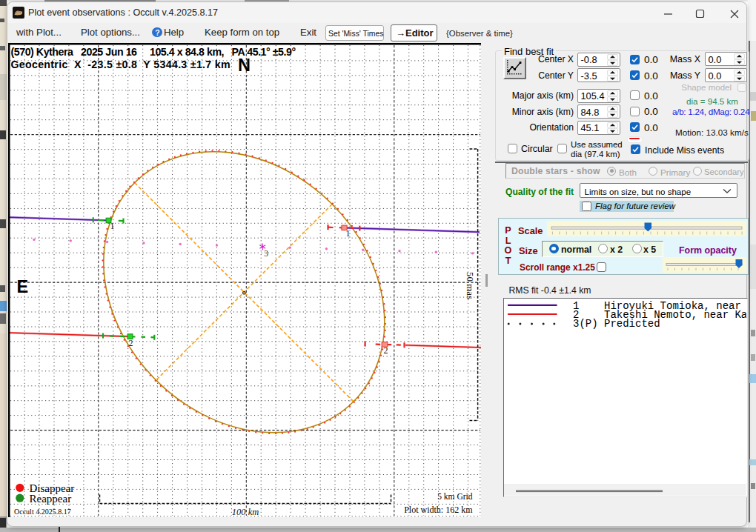 This screenshot has height=532, width=756. What do you see at coordinates (23, 287) in the screenshot?
I see `svg-text: E` at bounding box center [23, 287].